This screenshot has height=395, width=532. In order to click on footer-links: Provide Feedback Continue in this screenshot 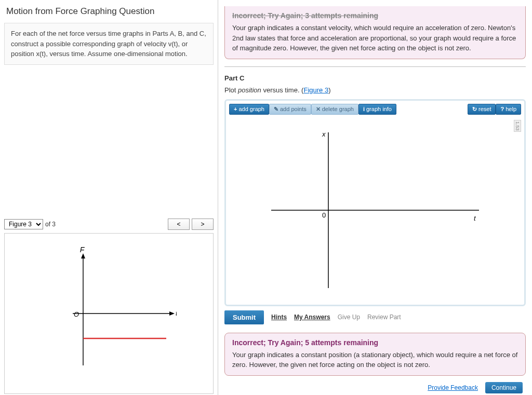, I will do `click(375, 388)`.